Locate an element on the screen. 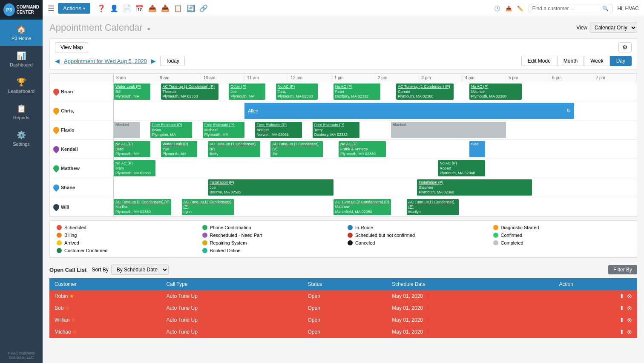  customer-search: 🔍 is located at coordinates (571, 9).